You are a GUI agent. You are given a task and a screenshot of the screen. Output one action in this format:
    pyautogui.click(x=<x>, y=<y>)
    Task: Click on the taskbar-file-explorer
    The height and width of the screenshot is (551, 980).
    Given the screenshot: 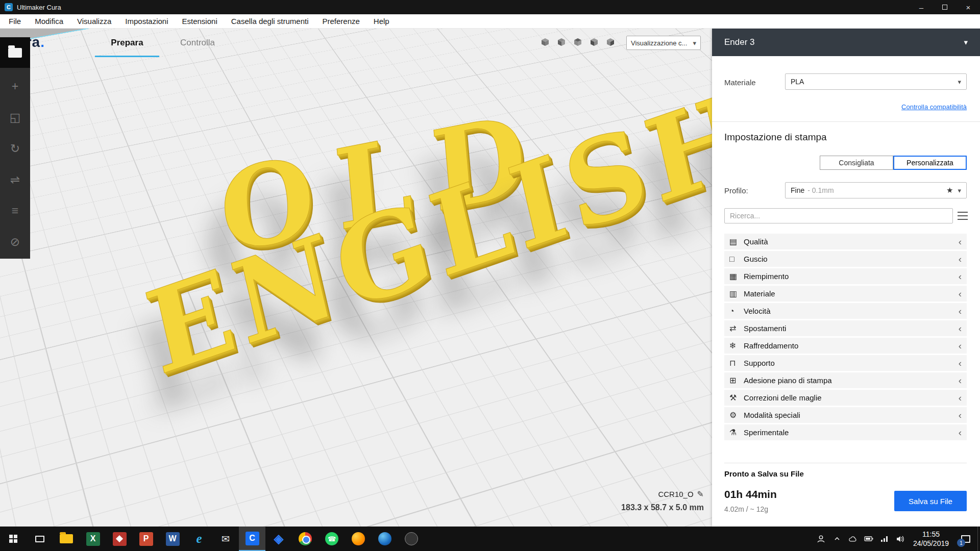 What is the action you would take?
    pyautogui.click(x=66, y=539)
    